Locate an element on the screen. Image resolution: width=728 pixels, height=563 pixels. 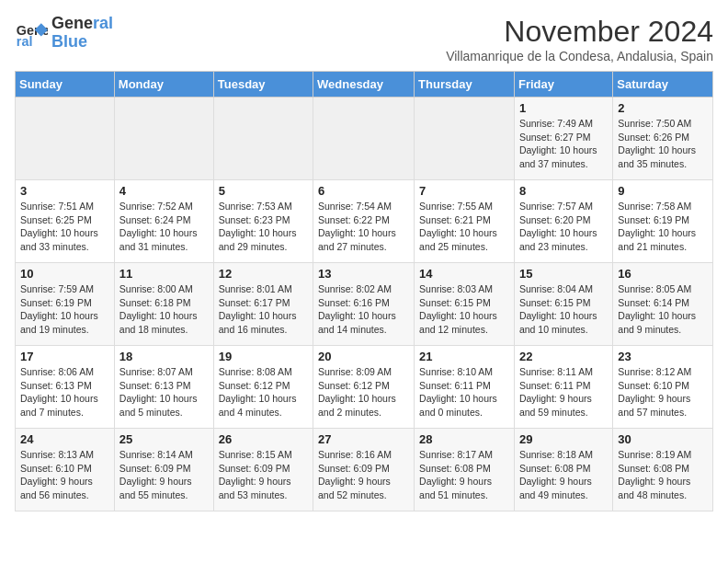
calendar-cell: 18Sunrise: 8:07 AM Sunset: 6:13 PM Dayli… is located at coordinates (164, 387).